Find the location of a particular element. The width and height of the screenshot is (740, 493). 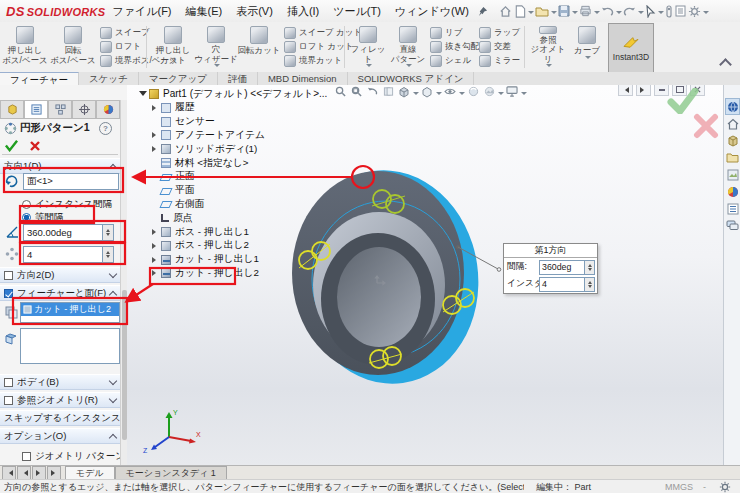

boundary-cut-button: 境界カット is located at coordinates (313, 61).